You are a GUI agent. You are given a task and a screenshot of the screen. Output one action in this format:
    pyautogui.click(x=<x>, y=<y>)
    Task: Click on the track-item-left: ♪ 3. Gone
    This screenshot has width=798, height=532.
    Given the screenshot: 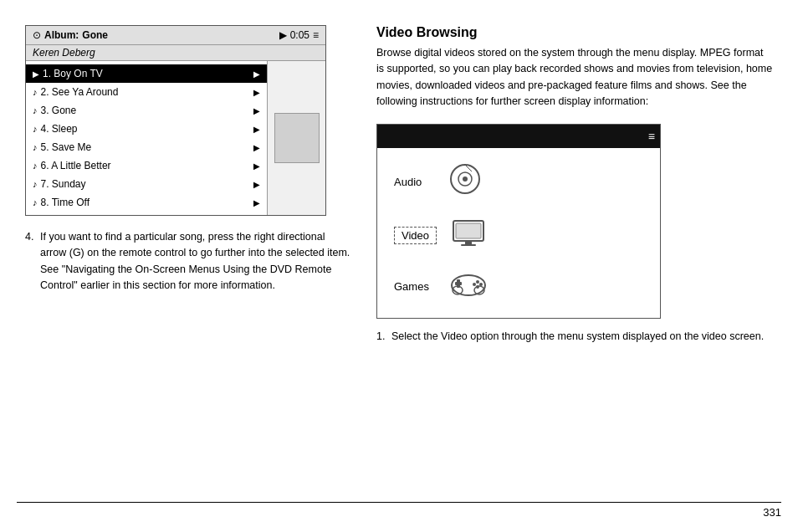 What is the action you would take?
    pyautogui.click(x=54, y=110)
    